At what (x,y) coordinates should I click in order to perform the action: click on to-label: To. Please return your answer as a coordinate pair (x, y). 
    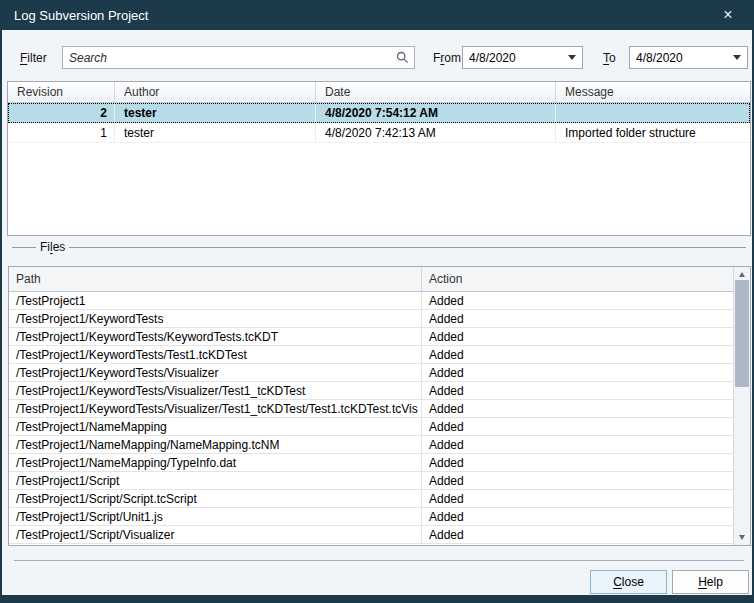
    Looking at the image, I should click on (610, 58).